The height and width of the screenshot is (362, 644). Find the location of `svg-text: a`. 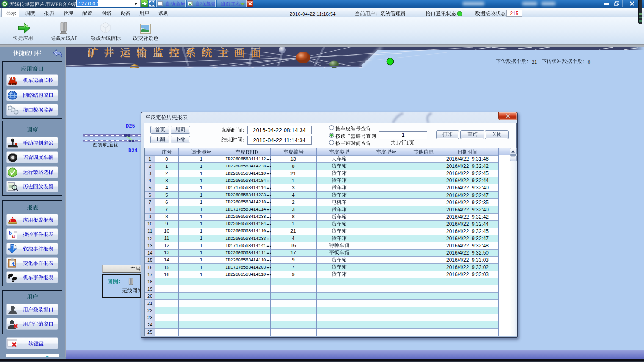

svg-text: a is located at coordinates (14, 236).